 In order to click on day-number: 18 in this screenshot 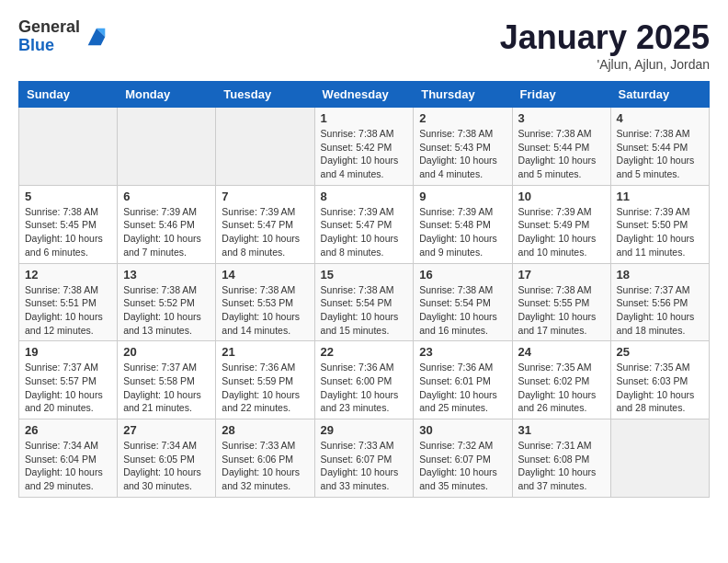, I will do `click(660, 274)`.